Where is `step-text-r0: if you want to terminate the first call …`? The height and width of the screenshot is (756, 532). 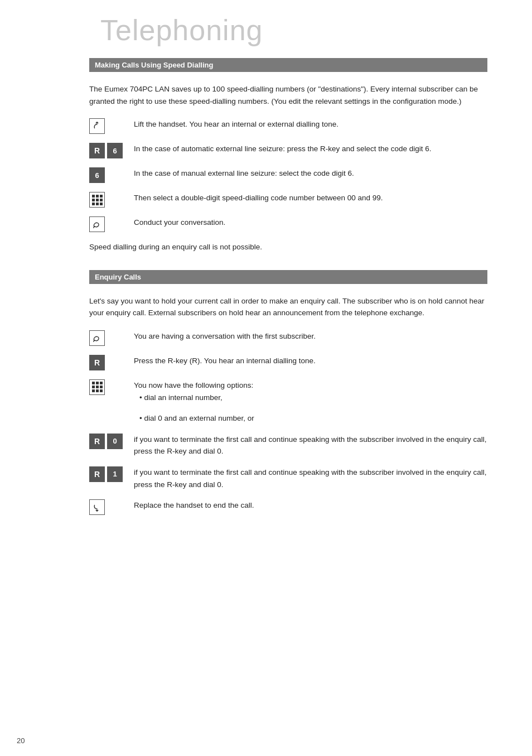 step-text-r0: if you want to terminate the first call … is located at coordinates (311, 445).